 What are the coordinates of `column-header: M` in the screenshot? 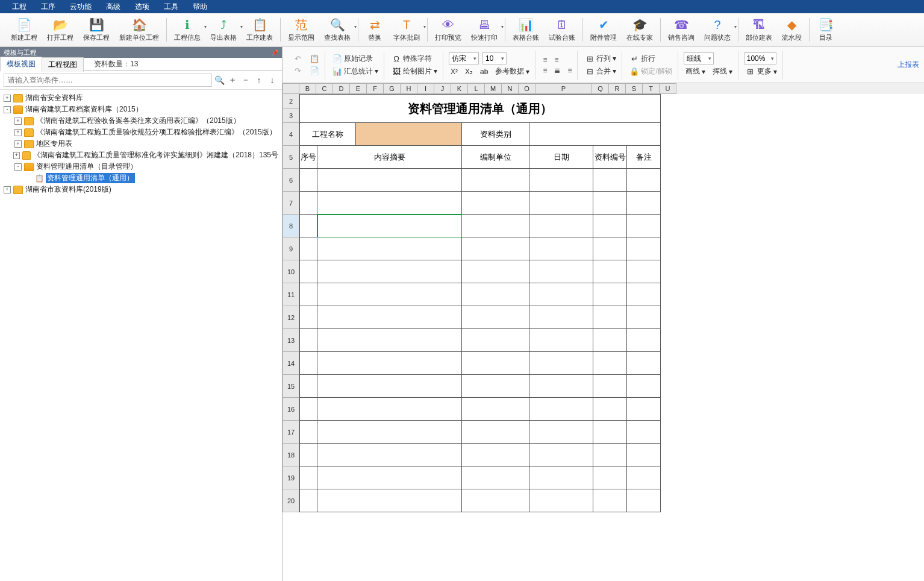 It's located at (493, 89).